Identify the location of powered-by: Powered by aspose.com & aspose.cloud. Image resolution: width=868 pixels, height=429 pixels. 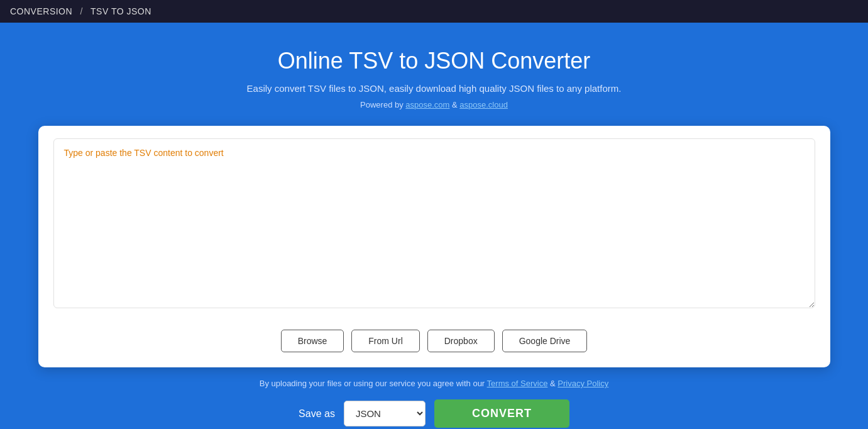
(434, 104).